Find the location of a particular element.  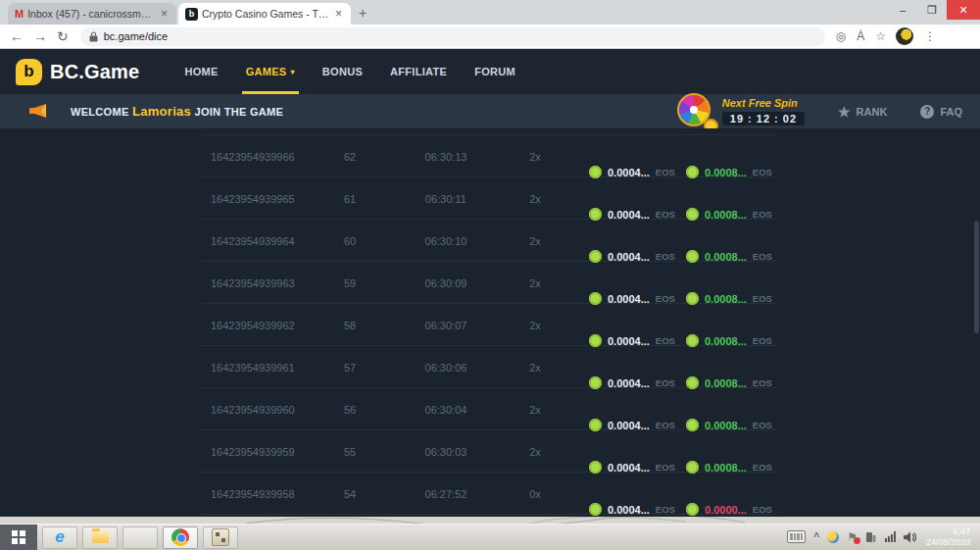

nav-affiliate: AFFILIATE is located at coordinates (418, 72).